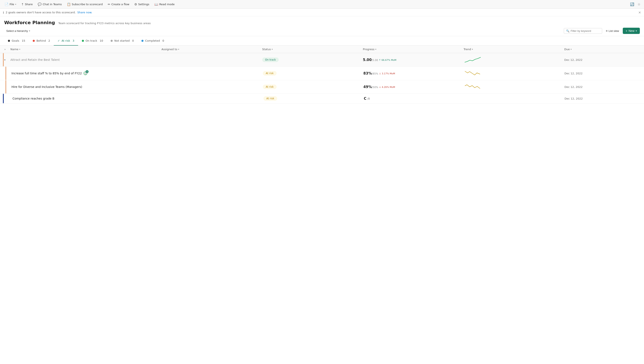  Describe the element at coordinates (85, 4) in the screenshot. I see `subscribe-button: 📋 Subscribe to scorecard` at that location.